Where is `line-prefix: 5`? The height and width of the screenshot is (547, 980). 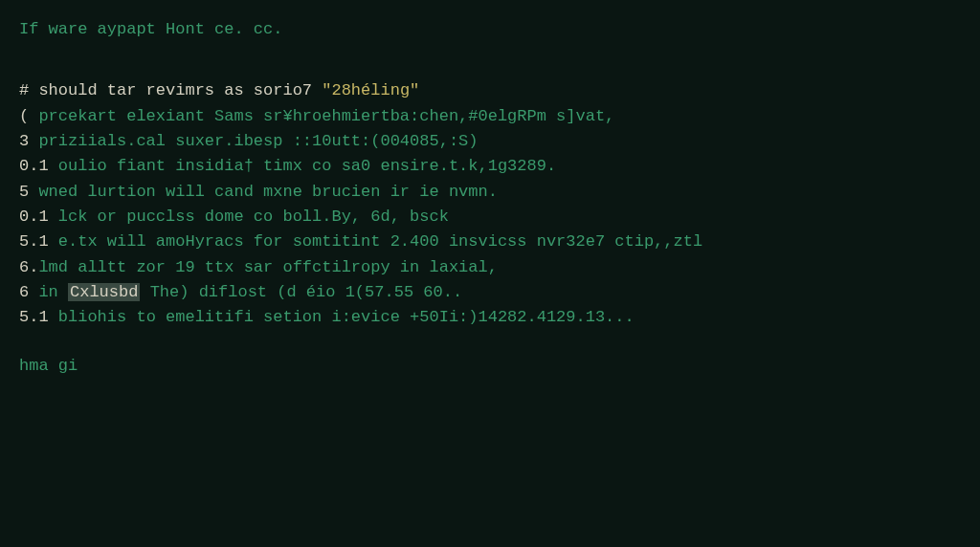
line-prefix: 5 is located at coordinates (29, 191).